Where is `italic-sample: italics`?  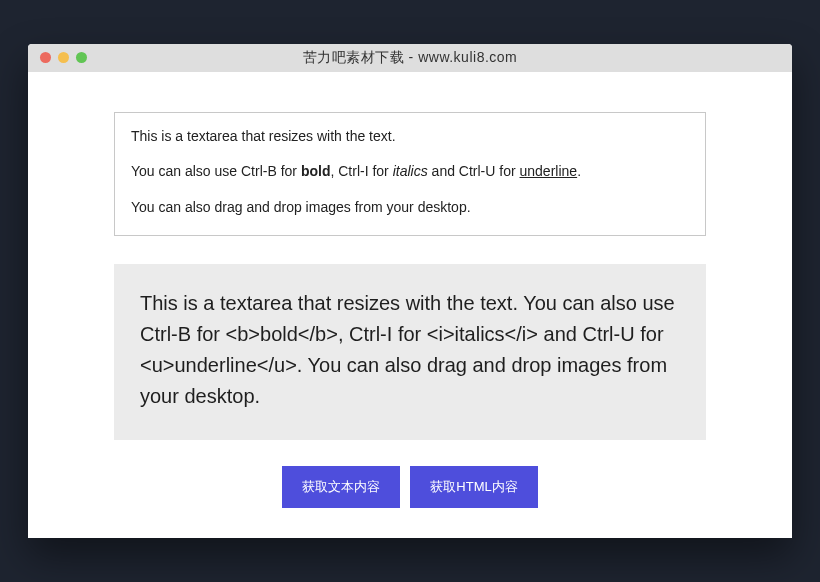
italic-sample: italics is located at coordinates (410, 171).